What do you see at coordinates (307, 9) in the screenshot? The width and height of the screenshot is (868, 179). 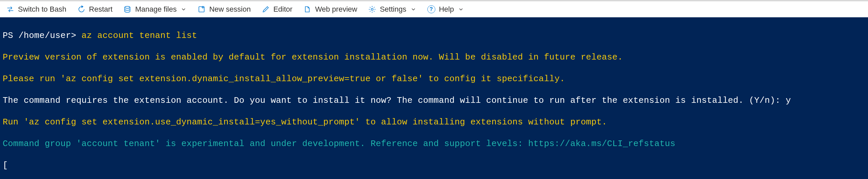 I see `web-preview-icon` at bounding box center [307, 9].